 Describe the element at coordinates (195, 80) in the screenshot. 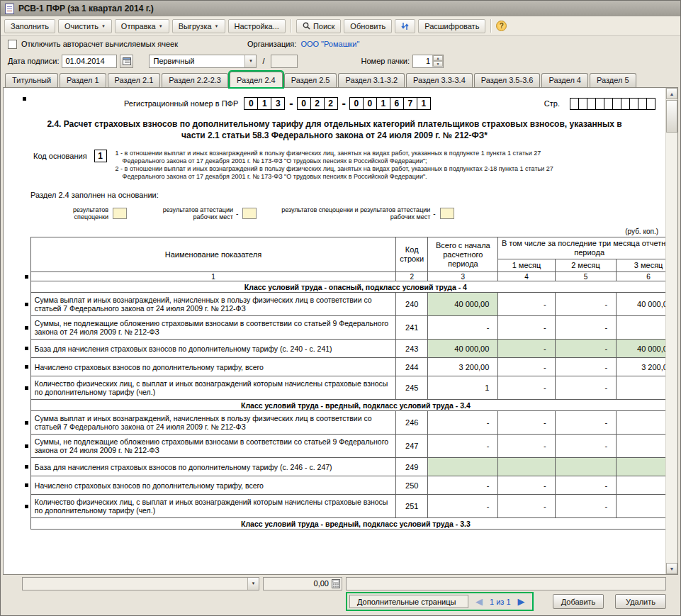

I see `tab-раздел-2-2-2-3: Раздел 2.2-2.3` at that location.